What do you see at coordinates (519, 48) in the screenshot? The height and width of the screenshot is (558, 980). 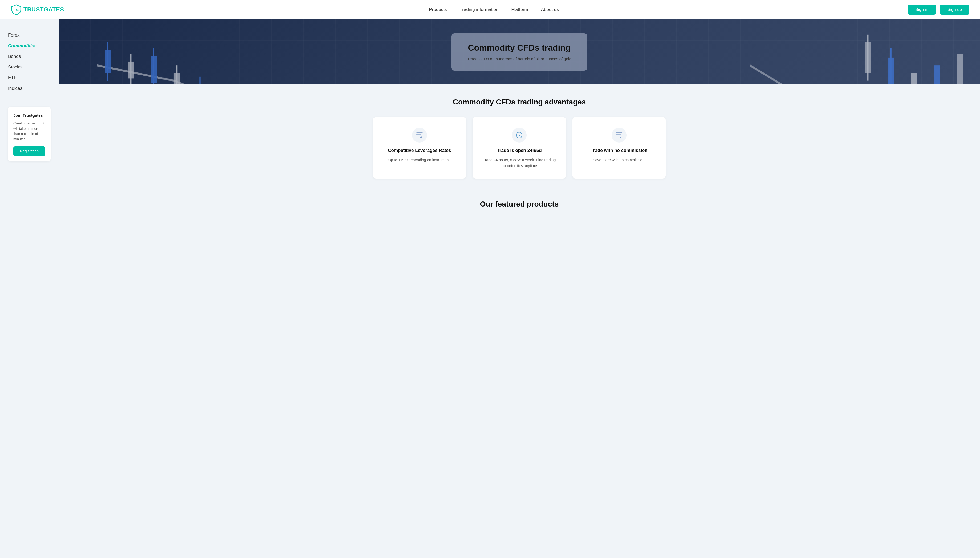 I see `hero-title: Commodity CFDs trading` at bounding box center [519, 48].